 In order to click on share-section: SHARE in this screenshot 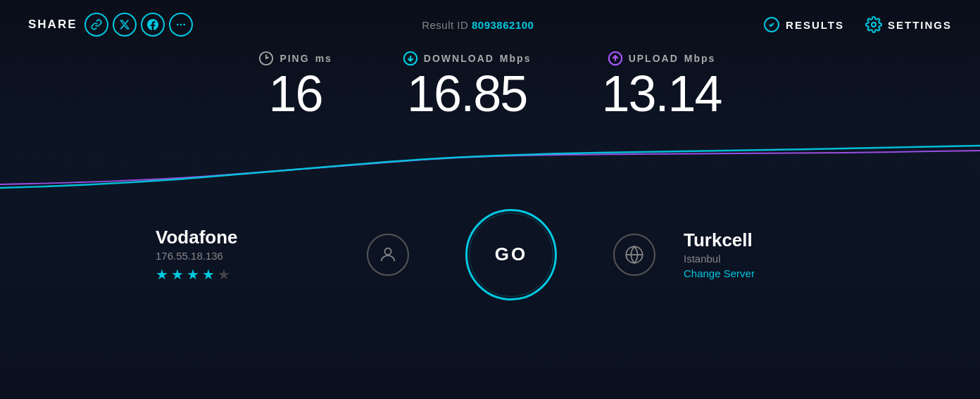, I will do `click(111, 25)`.